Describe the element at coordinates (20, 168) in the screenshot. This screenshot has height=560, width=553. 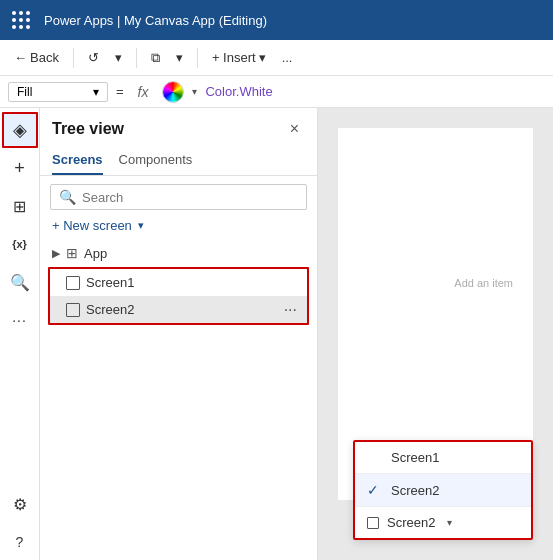
I see `add-icon: +` at that location.